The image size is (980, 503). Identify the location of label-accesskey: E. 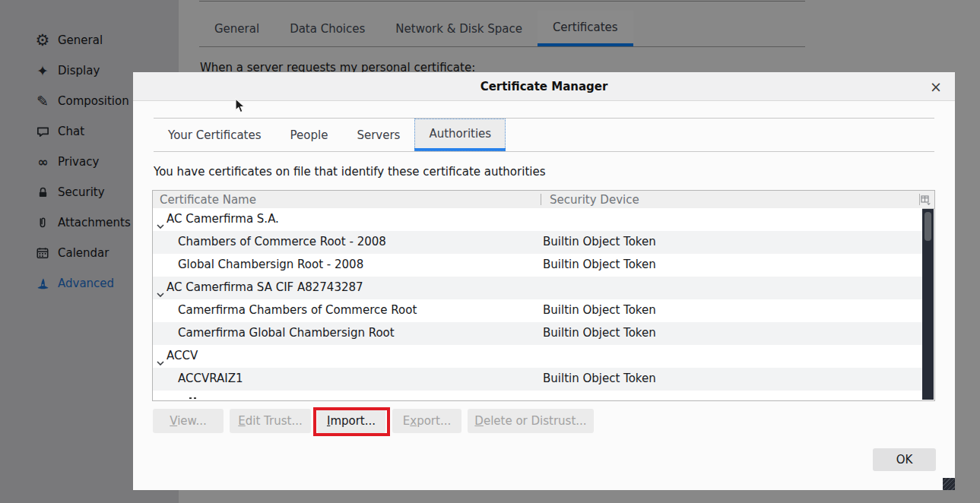
(242, 421).